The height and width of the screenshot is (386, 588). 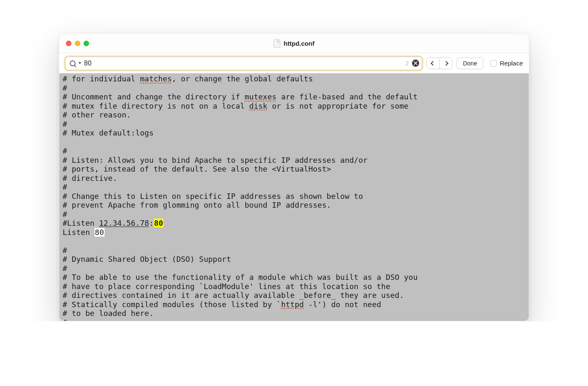 I want to click on clear-search-button, so click(x=416, y=63).